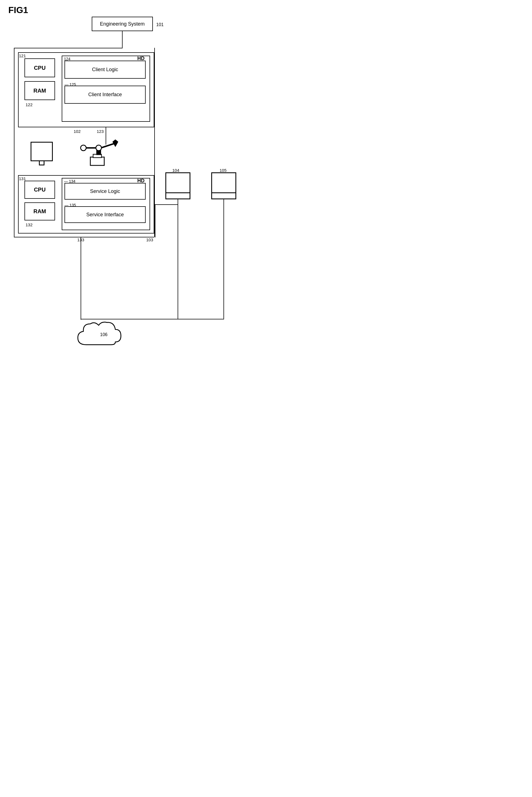 The image size is (532, 797). Describe the element at coordinates (40, 68) in the screenshot. I see `cpu-box-1: CPU` at that location.